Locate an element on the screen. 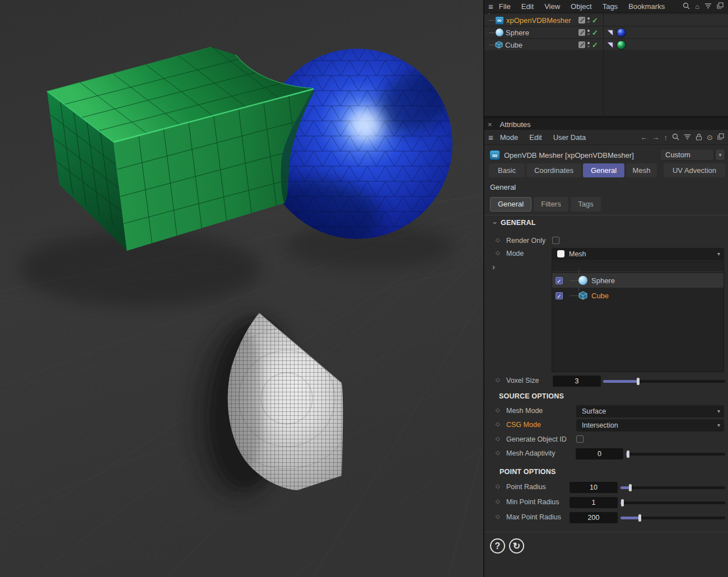  reset-icon: ↻ is located at coordinates (516, 546).